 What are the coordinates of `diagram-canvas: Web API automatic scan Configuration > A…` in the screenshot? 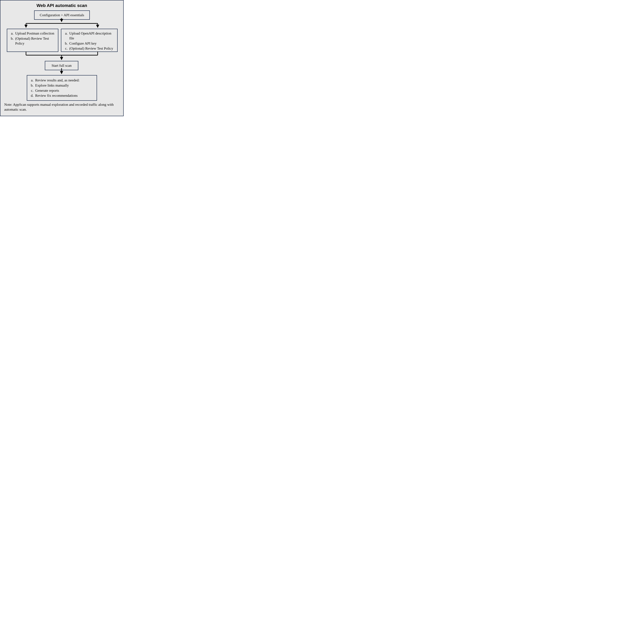 It's located at (62, 58).